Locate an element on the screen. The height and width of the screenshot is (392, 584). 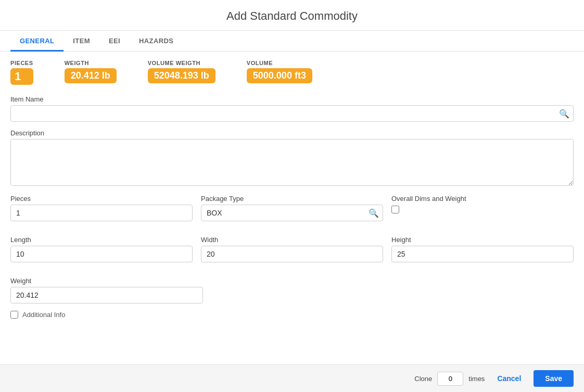
overall-dims-label: Overall Dims and Weight is located at coordinates (483, 199).